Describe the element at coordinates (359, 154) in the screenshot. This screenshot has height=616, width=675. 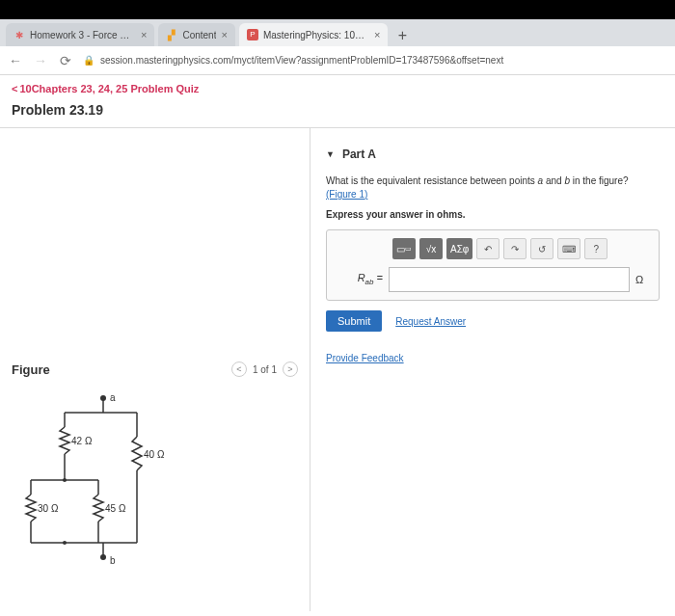
I see `part-label: Part A` at that location.